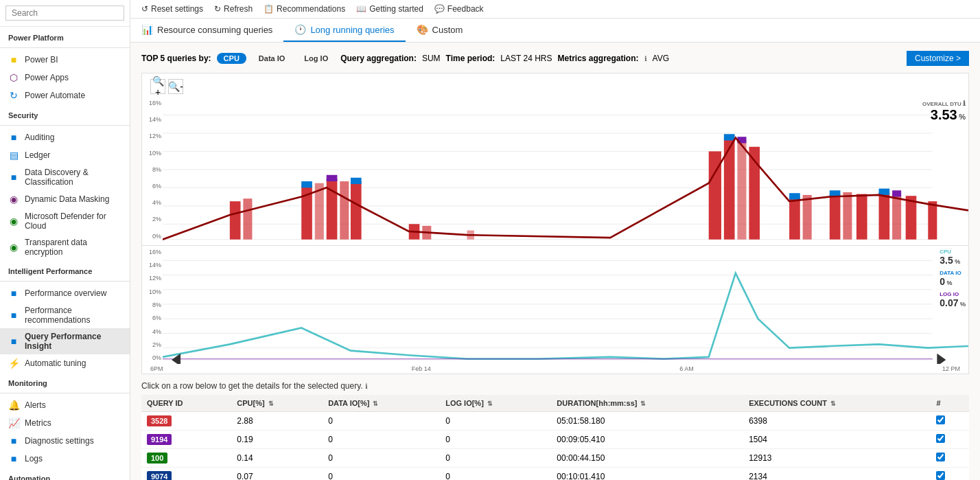 The height and width of the screenshot is (480, 980). I want to click on table-row: 100 0.14 0 0 00:00:44.150 12913, so click(555, 459).